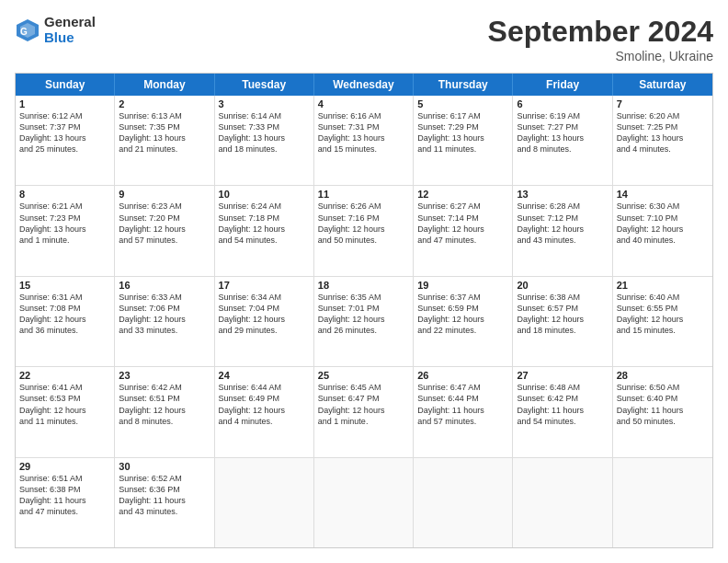 The width and height of the screenshot is (728, 563). What do you see at coordinates (265, 285) in the screenshot?
I see `day-number: 17` at bounding box center [265, 285].